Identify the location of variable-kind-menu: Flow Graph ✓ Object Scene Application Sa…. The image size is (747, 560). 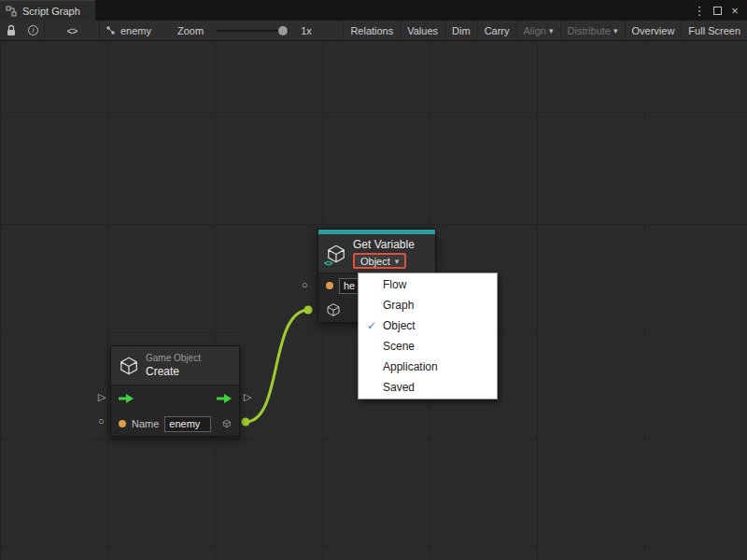
(428, 336).